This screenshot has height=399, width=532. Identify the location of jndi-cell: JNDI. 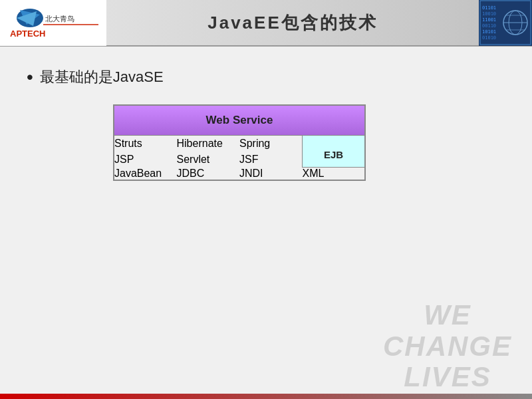
(271, 174).